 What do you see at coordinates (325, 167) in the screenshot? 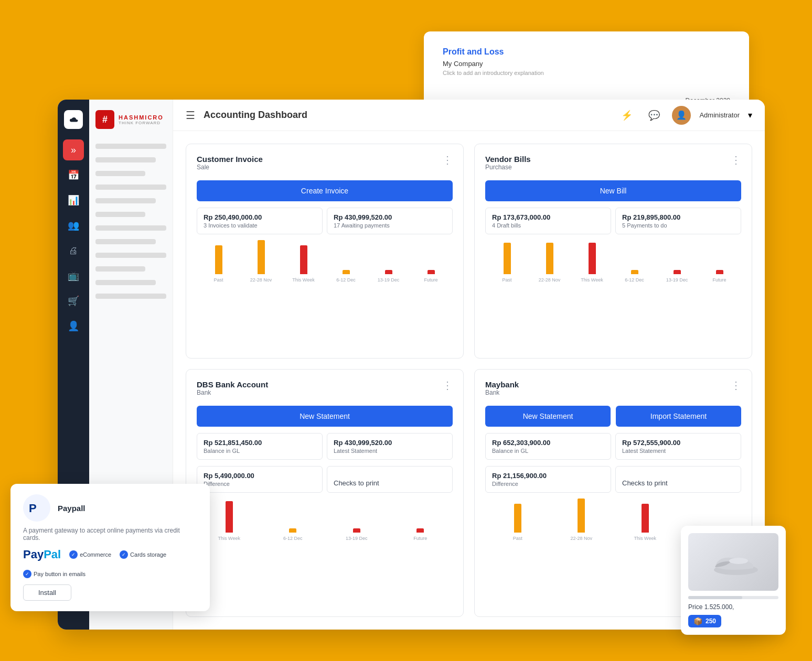
I see `customer-invoice-header: Customer Invoice Sale ⋮` at bounding box center [325, 167].